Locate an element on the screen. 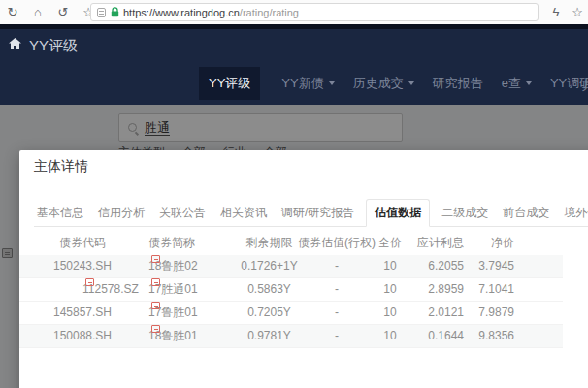 This screenshot has width=588, height=388. nav-item-echeck: e查 is located at coordinates (516, 83).